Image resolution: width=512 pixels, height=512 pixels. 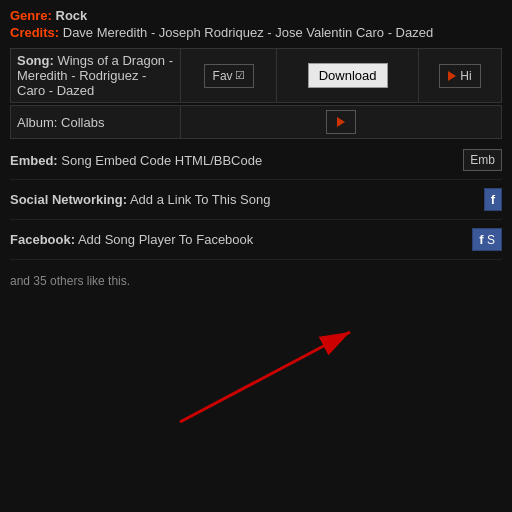 I want to click on social-left: Social Networking: Add a Link To This So…, so click(x=247, y=200).